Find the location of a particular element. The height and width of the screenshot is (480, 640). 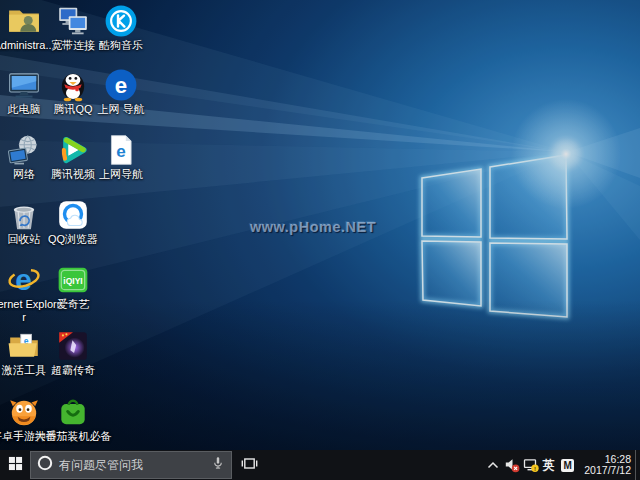

microphone-icon is located at coordinates (218, 465).